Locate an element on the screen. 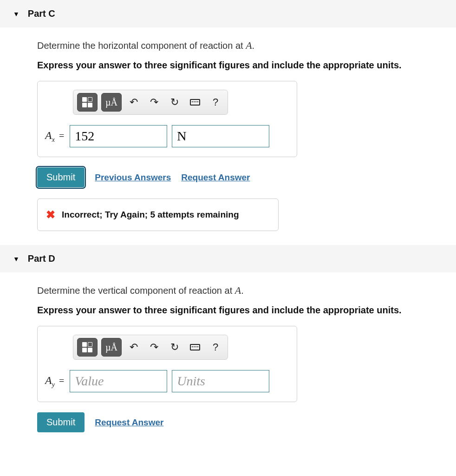  answer-row: Ax = is located at coordinates (167, 136).